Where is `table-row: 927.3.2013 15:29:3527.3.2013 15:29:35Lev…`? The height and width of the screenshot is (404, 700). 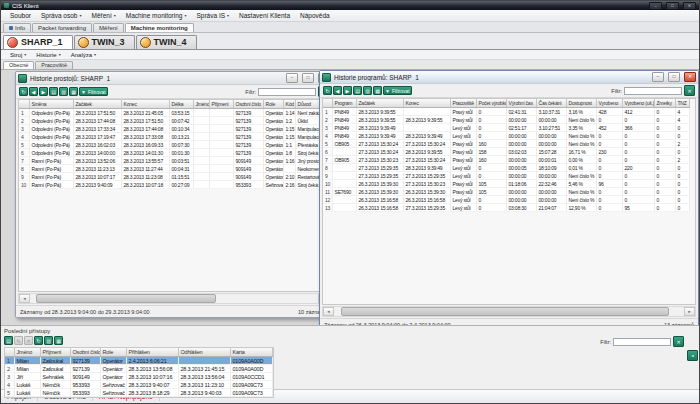
table-row: 927.3.2013 15:29:3527.3.2013 15:29:35Lev… is located at coordinates (506, 176).